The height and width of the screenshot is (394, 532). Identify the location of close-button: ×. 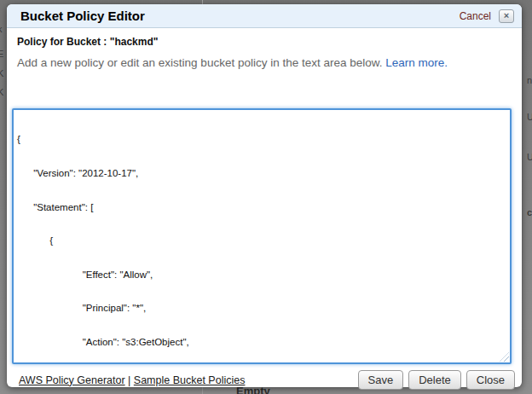
(506, 16).